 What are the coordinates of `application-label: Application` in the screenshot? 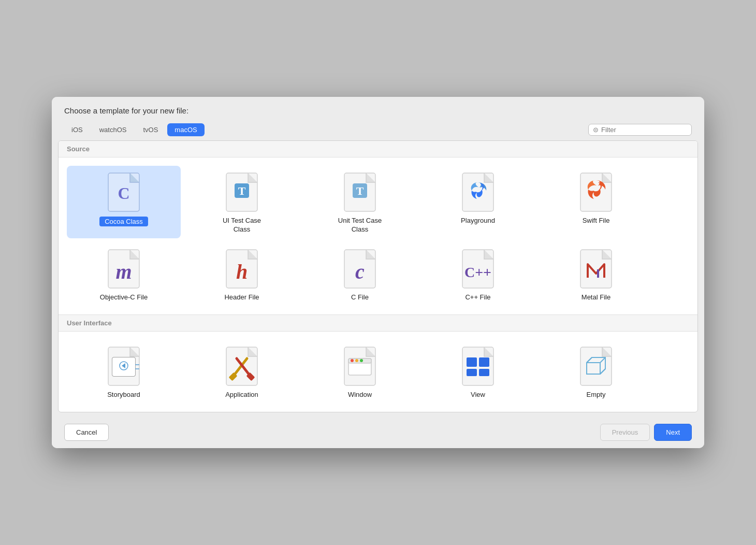 It's located at (242, 395).